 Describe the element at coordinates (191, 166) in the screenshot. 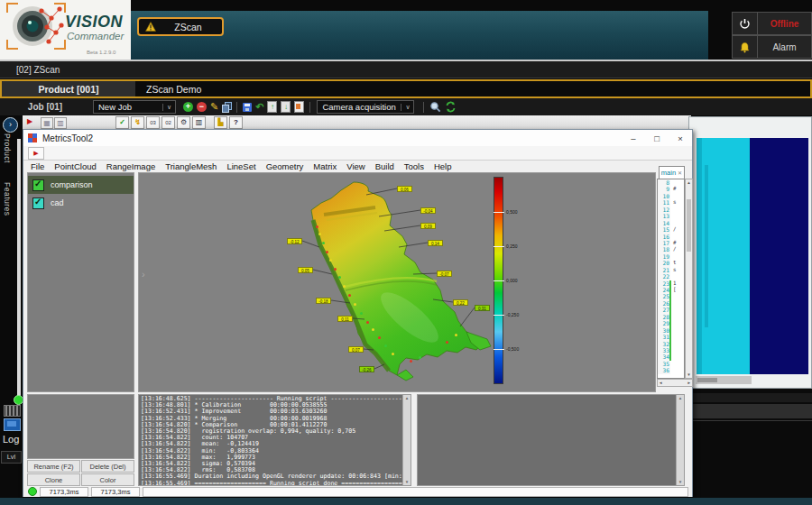

I see `menu-item: TriangleMesh` at that location.